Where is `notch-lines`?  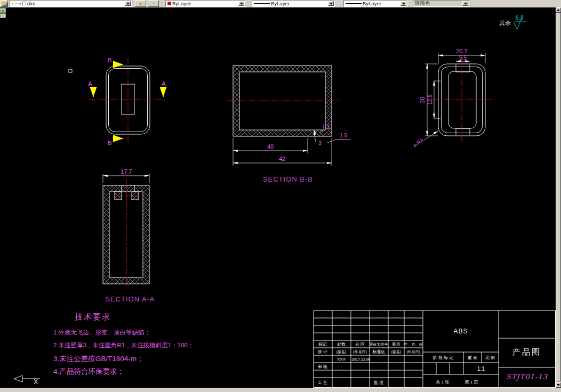
notch-lines is located at coordinates (463, 100).